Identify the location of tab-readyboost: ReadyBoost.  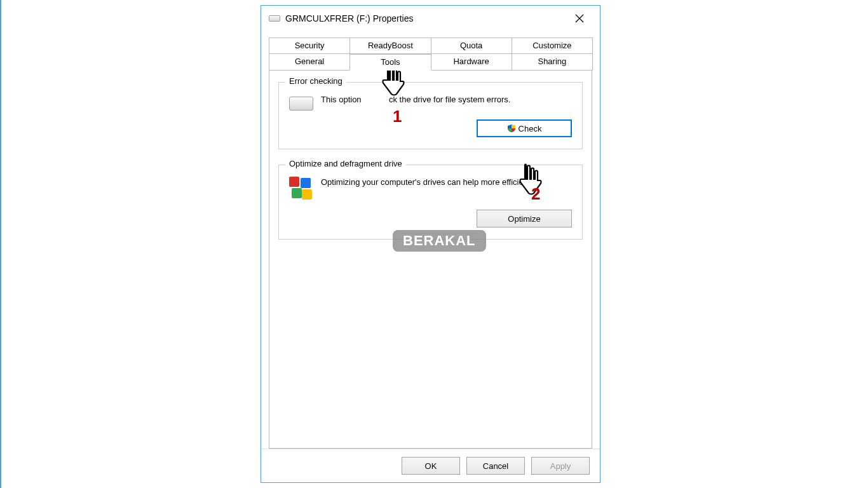
(390, 46).